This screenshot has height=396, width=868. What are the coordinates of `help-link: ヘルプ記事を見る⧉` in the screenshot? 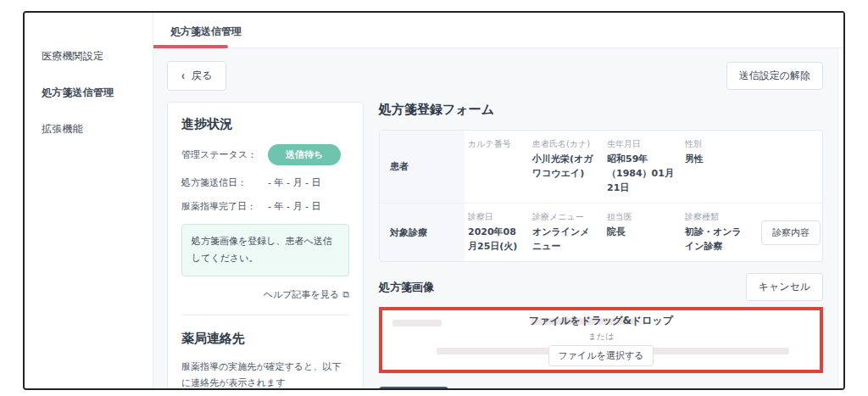 It's located at (265, 295).